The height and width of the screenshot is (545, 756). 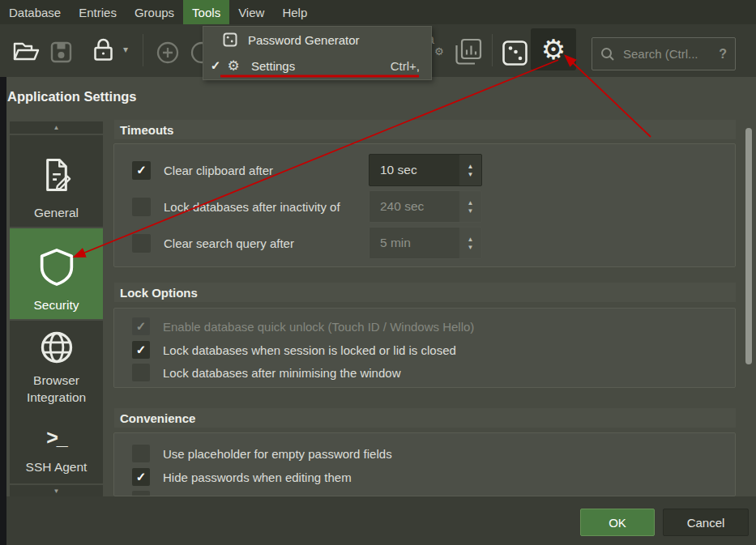 What do you see at coordinates (425, 243) in the screenshot?
I see `spinbox-clear-search: 5 min ▲ ▼` at bounding box center [425, 243].